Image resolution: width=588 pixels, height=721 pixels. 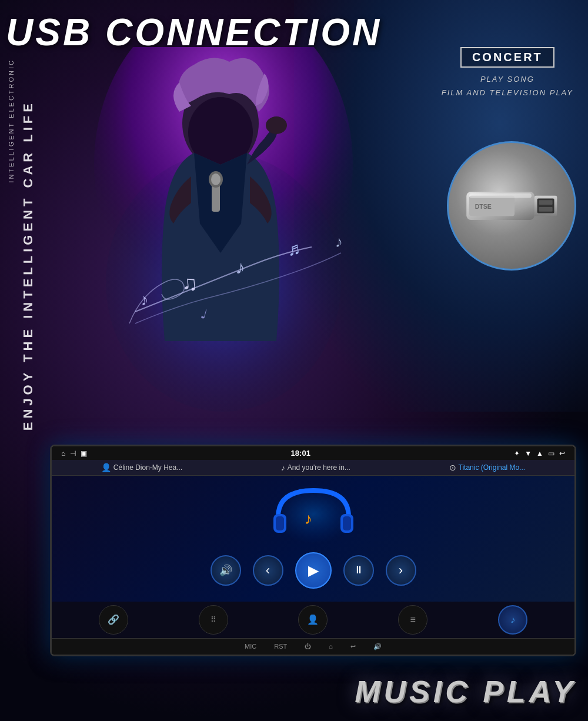 I want to click on svg-text: DTSE, so click(x=483, y=206).